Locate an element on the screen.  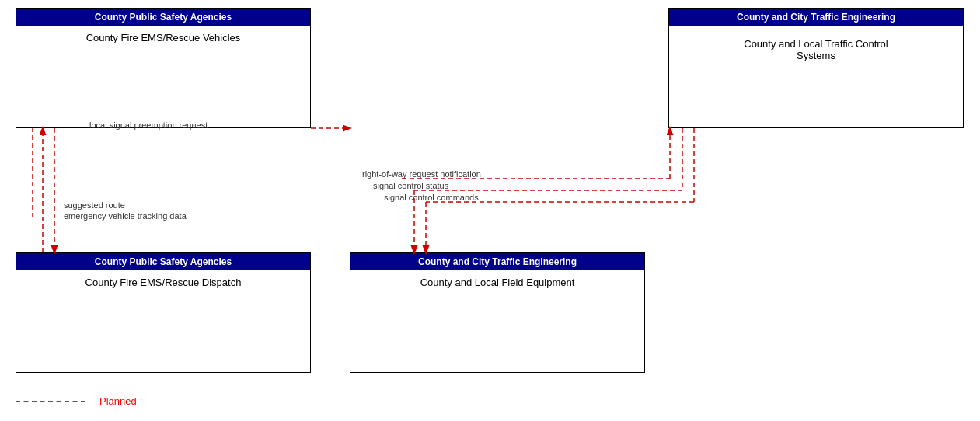
row-request-label: right-of-way request notification is located at coordinates (421, 174).